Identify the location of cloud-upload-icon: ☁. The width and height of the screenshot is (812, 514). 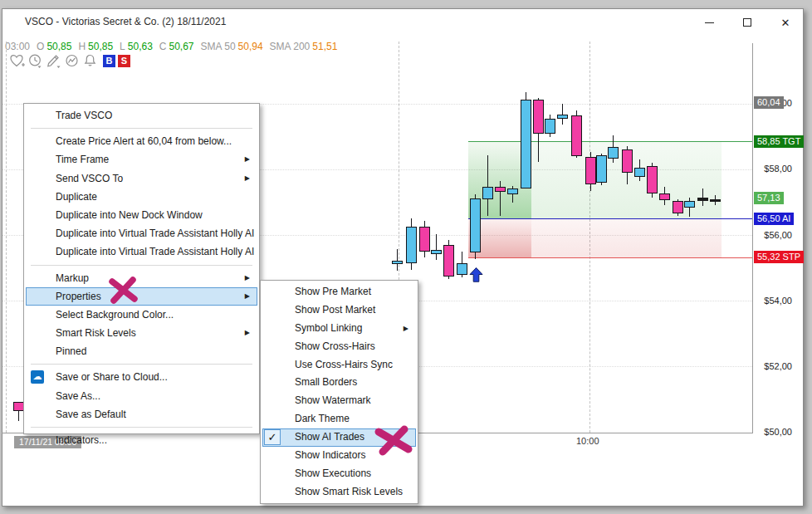
(37, 377).